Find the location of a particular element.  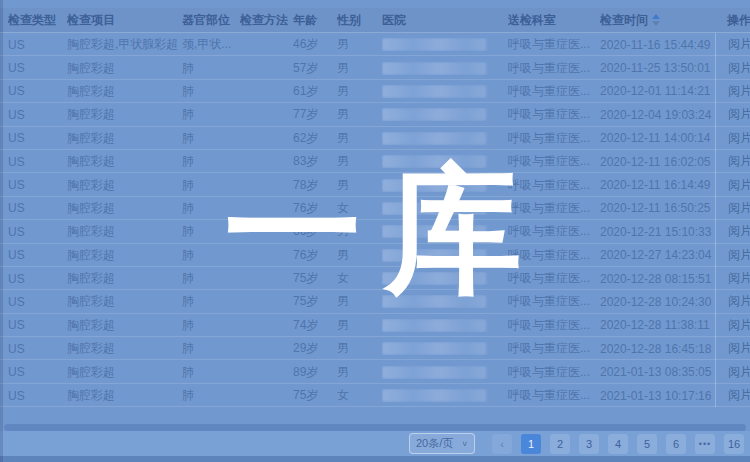

sort-ascending-icon is located at coordinates (656, 20).